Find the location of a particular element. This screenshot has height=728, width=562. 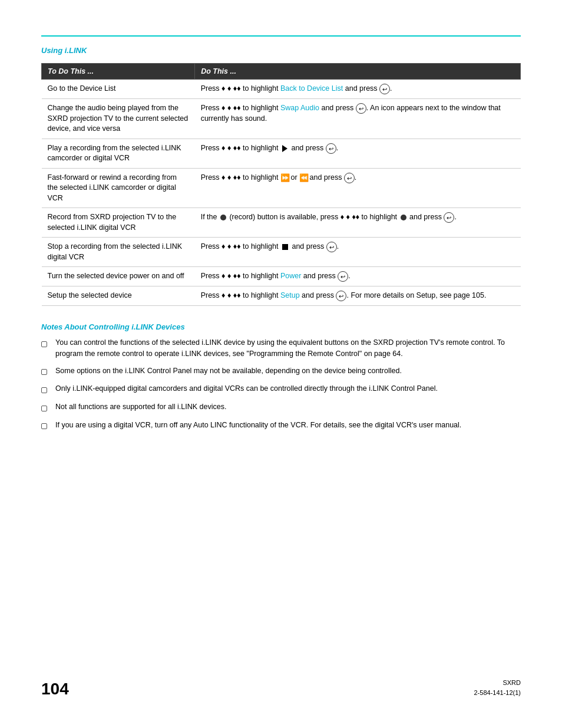

todo-cell: Setup the selected device is located at coordinates (118, 296).